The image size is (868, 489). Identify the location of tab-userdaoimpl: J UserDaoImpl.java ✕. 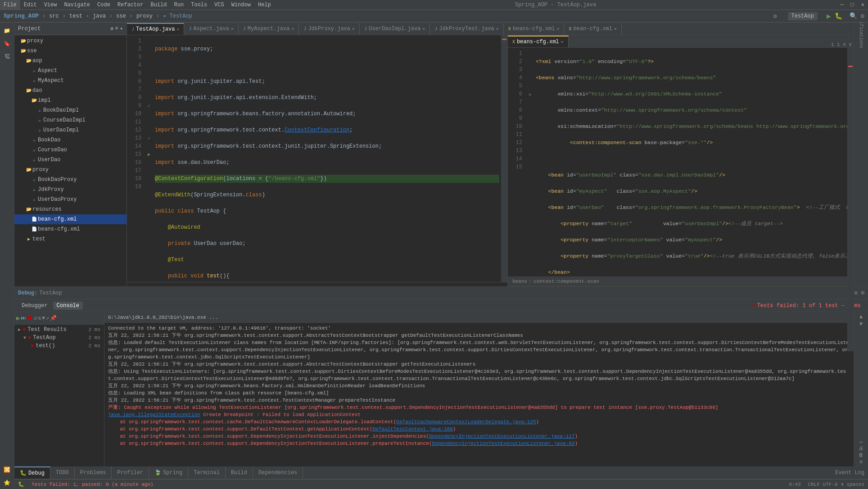
(395, 29).